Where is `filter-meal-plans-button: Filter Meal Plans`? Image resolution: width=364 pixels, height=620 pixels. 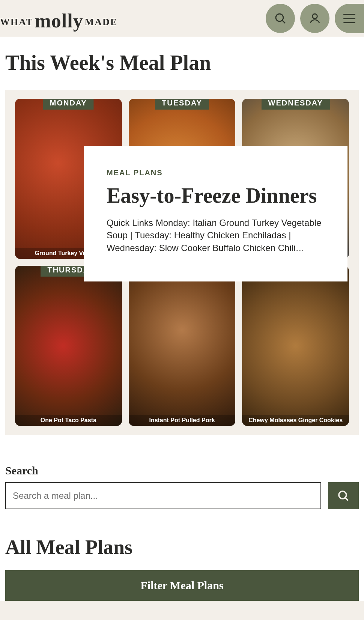 filter-meal-plans-button: Filter Meal Plans is located at coordinates (182, 585).